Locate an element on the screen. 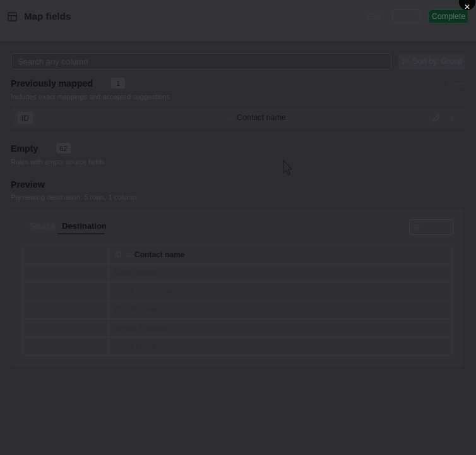 This screenshot has width=476, height=455. column-header-cell: ID → Contact name is located at coordinates (280, 255).